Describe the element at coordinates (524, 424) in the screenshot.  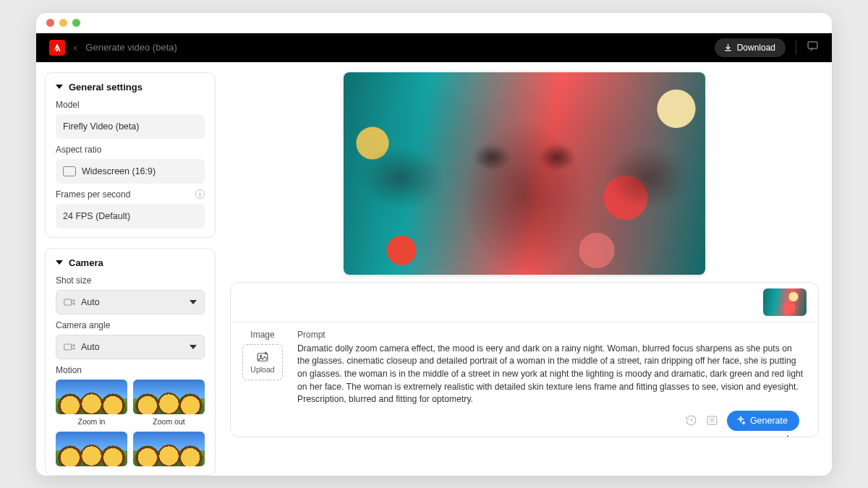
I see `action-row: Generate` at that location.